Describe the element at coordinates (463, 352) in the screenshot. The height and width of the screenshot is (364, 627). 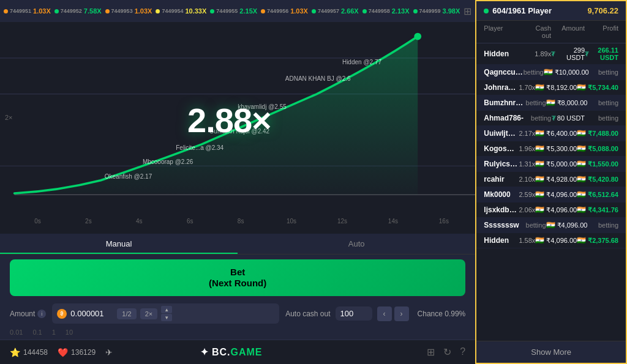
I see `help-icon: ?` at that location.